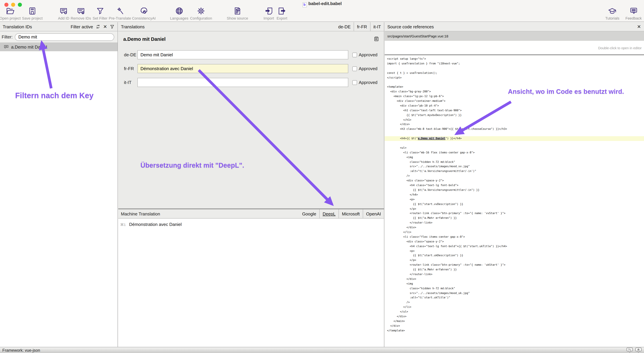  Describe the element at coordinates (32, 14) in the screenshot. I see `toolbar-button-save-project: Save project` at that location.